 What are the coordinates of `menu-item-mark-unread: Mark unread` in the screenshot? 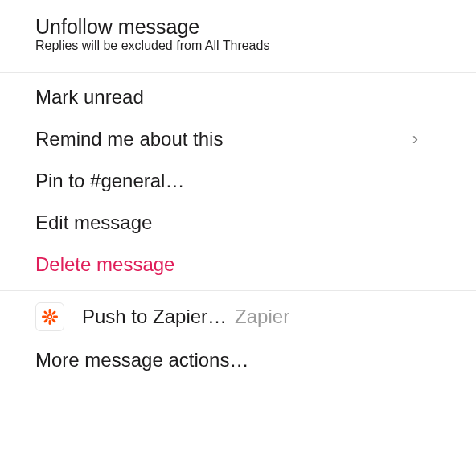 It's located at (238, 97).